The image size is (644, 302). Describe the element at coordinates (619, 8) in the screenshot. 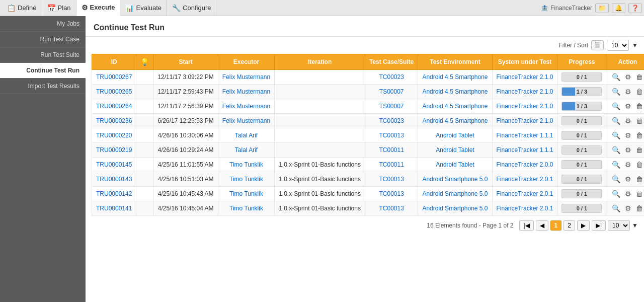

I see `nav-btn-2: 🔔` at that location.